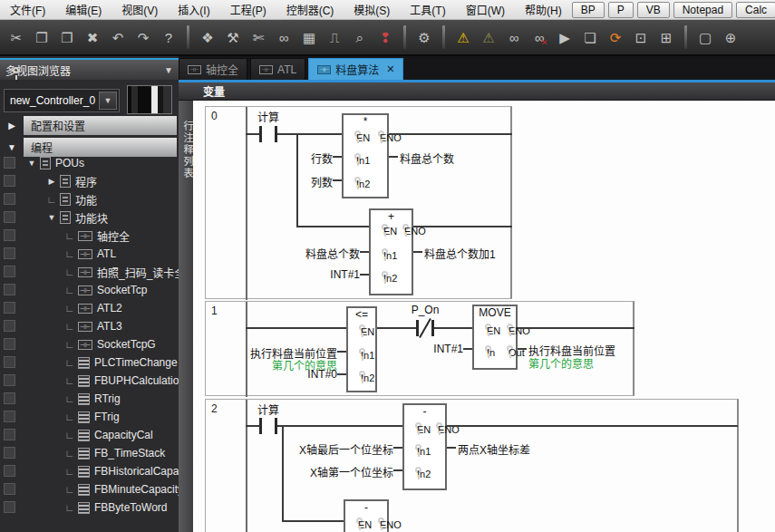  What do you see at coordinates (334, 37) in the screenshot?
I see `io-map-button: ⎍` at bounding box center [334, 37].